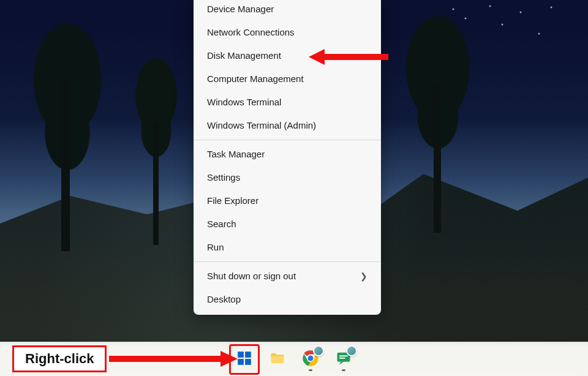 The height and width of the screenshot is (376, 588). I want to click on menu-item-label: Computer Management, so click(255, 79).